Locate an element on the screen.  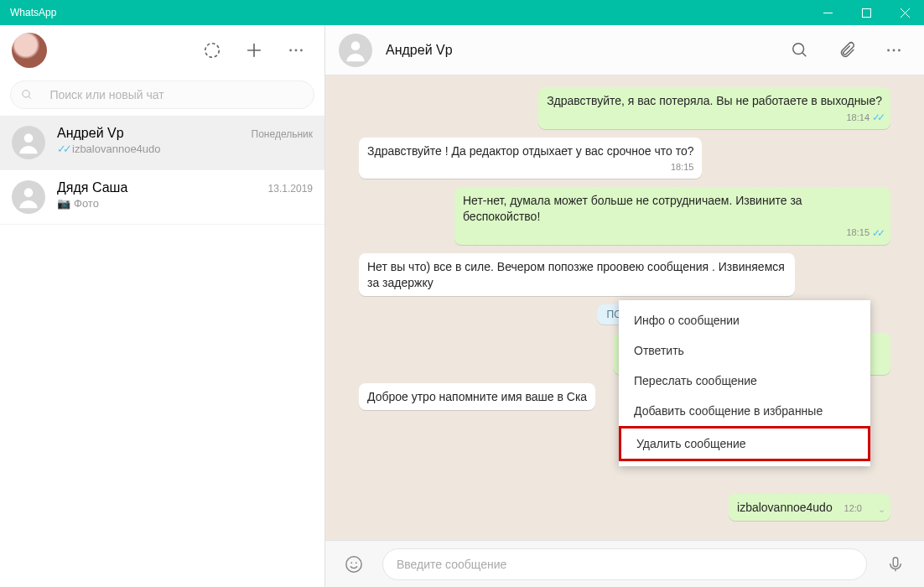
search-wrap is located at coordinates (163, 96).